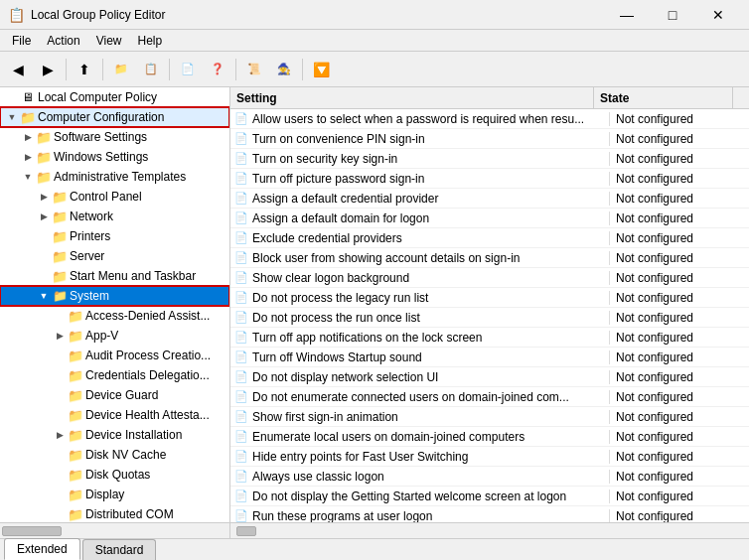  I want to click on list-item: 📄 Turn off app notifications on the lock…, so click(490, 338).